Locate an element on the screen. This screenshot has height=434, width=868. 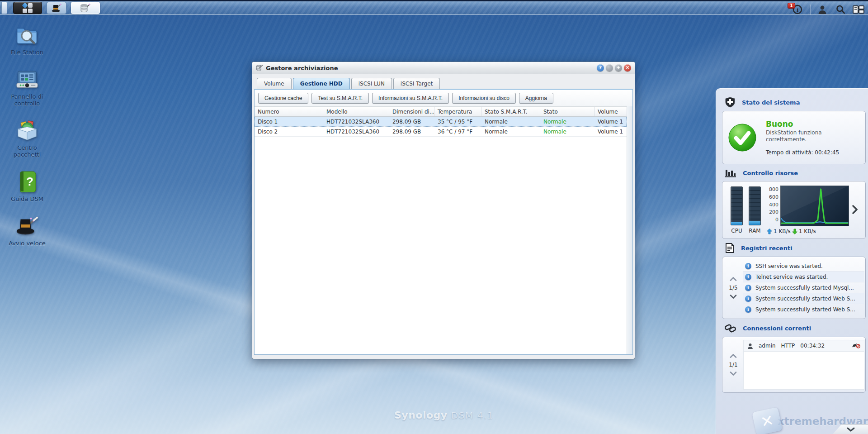
search-icon is located at coordinates (840, 10).